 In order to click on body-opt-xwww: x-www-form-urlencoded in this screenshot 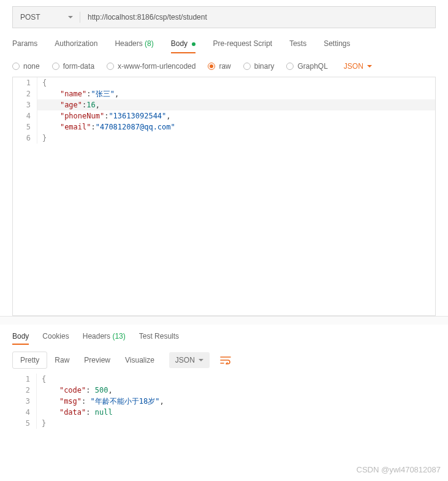, I will do `click(151, 66)`.